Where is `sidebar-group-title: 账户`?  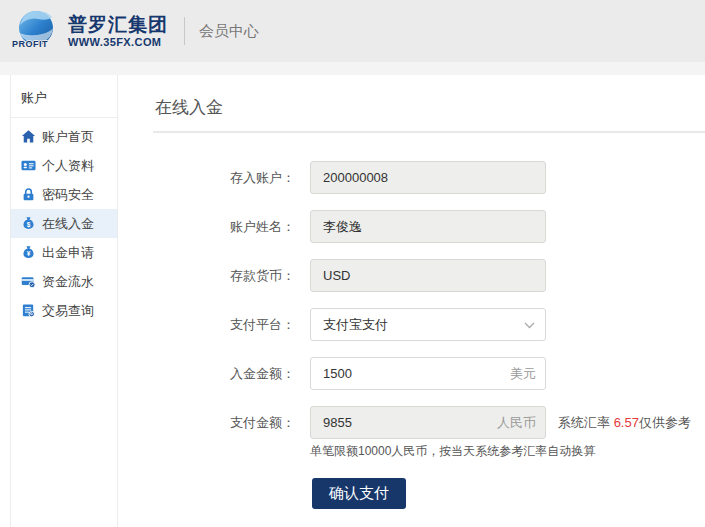 sidebar-group-title: 账户 is located at coordinates (64, 96).